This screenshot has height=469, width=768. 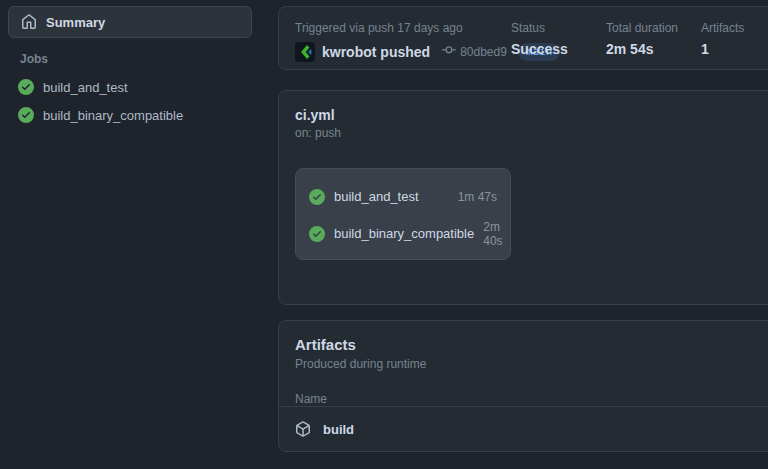 What do you see at coordinates (524, 429) in the screenshot?
I see `artifact-row-build: build` at bounding box center [524, 429].